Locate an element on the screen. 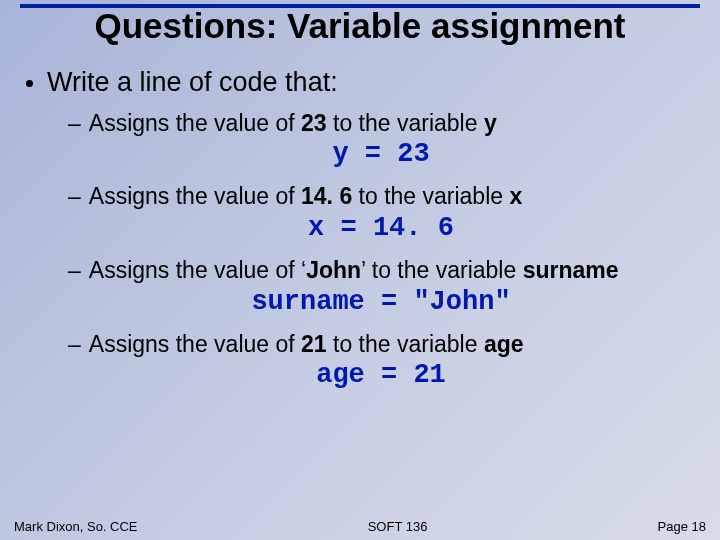 The image size is (720, 540). code-line: x = 14. 6 is located at coordinates (381, 228).